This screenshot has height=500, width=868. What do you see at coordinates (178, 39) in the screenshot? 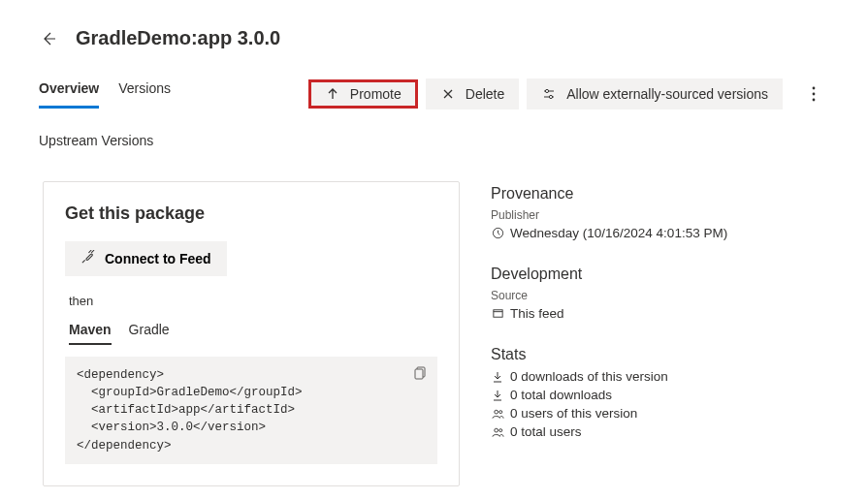
I see `page-title: GradleDemo:app 3.0.0` at bounding box center [178, 39].